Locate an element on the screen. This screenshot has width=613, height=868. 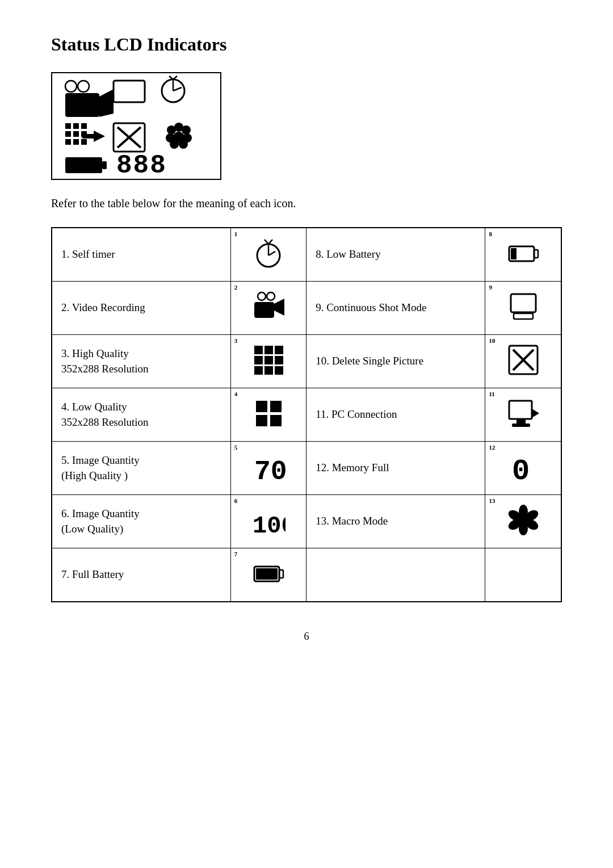
label-image-qty-low: 6. Image Quantity(Low Quality) is located at coordinates (141, 522).